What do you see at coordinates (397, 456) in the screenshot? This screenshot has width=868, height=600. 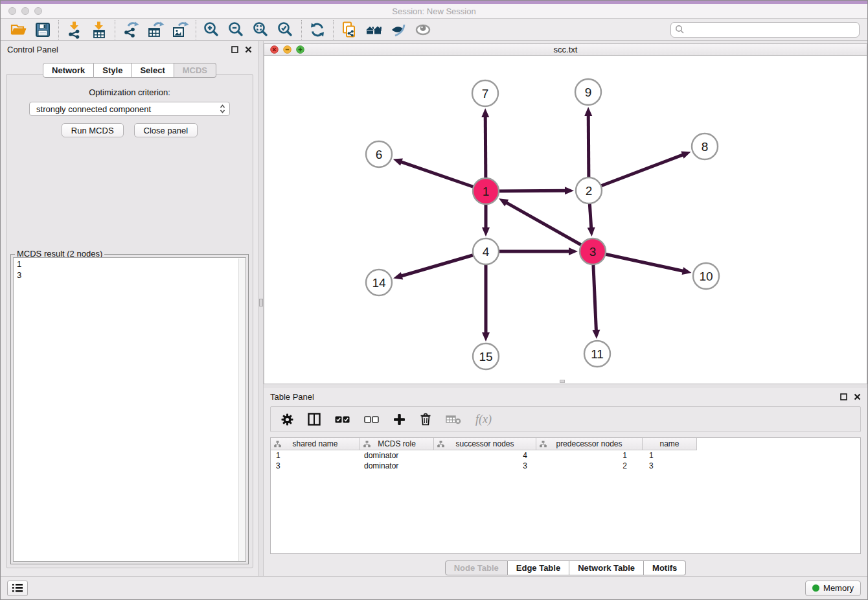 I see `cell-mcds_role: dominator` at bounding box center [397, 456].